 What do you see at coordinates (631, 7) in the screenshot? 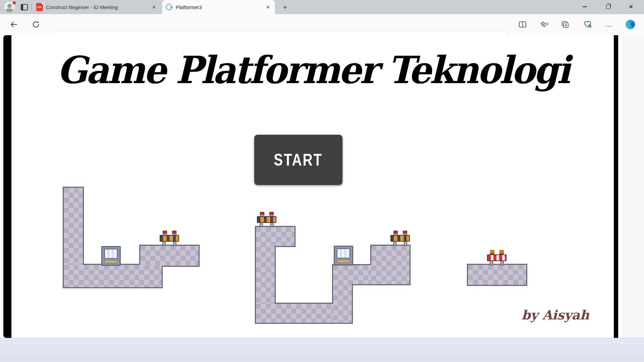
I see `close-window-button: ✕` at bounding box center [631, 7].